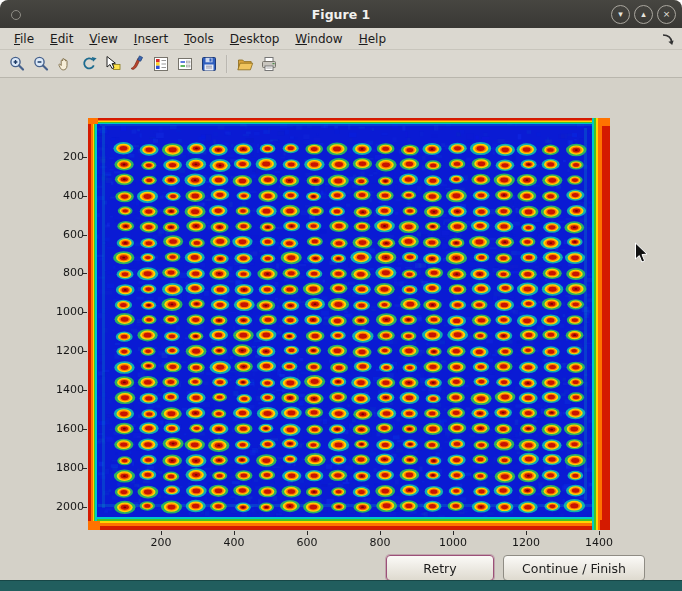 Image resolution: width=682 pixels, height=591 pixels. Describe the element at coordinates (668, 39) in the screenshot. I see `dock-figure-button` at that location.